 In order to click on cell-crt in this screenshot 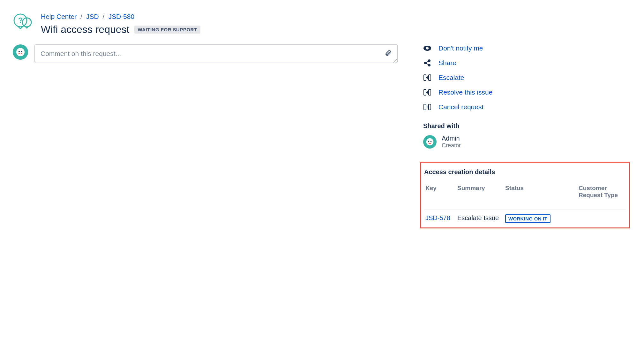, I will do `click(602, 219)`.